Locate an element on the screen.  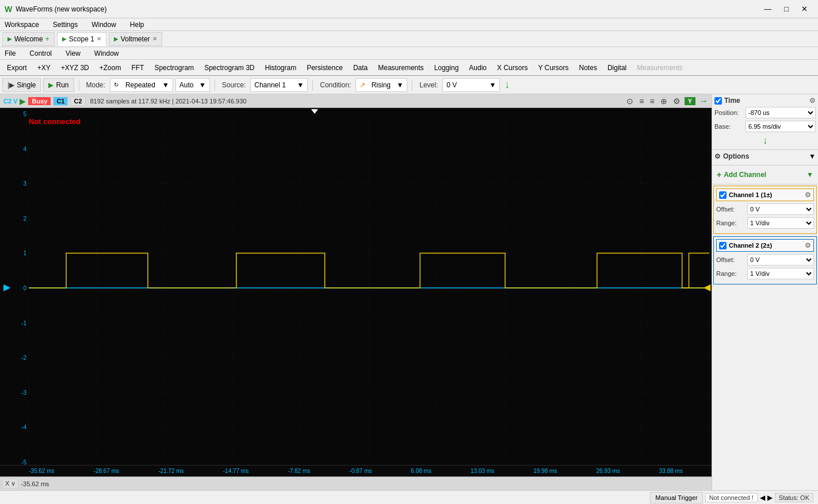
x-label-8: 19.98 ms is located at coordinates (545, 471).